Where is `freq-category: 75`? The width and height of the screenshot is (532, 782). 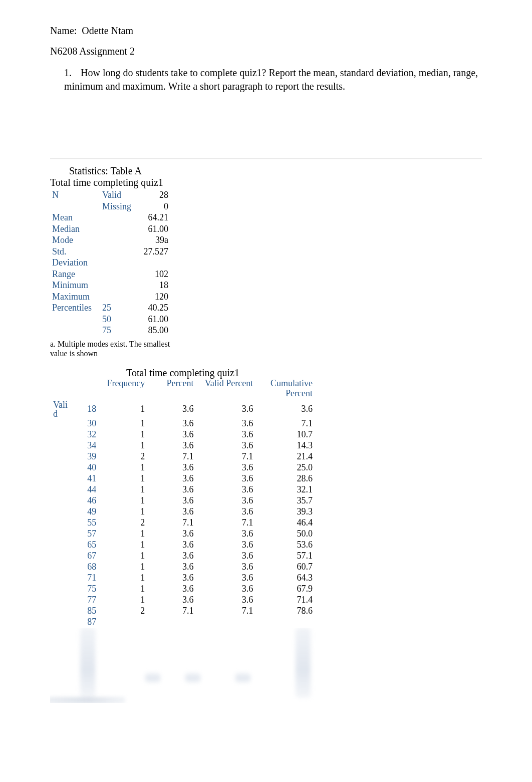
freq-category: 75 is located at coordinates (86, 589).